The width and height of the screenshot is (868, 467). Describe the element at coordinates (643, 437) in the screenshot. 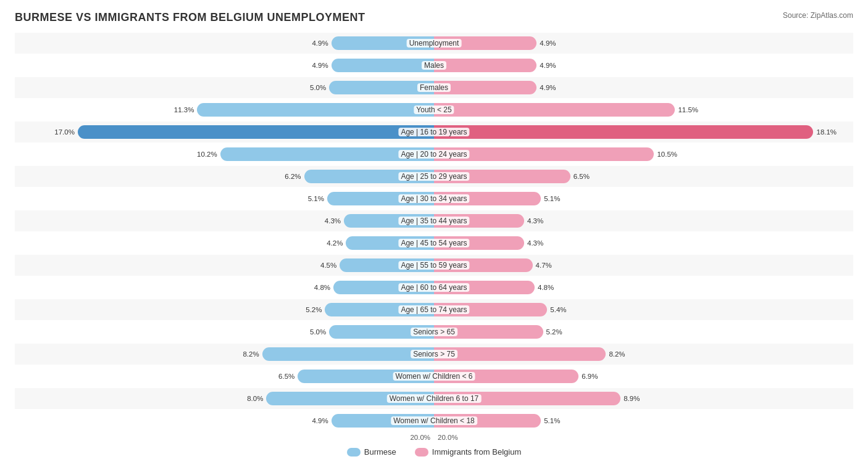

I see `axis-right-label: 20.0%` at that location.